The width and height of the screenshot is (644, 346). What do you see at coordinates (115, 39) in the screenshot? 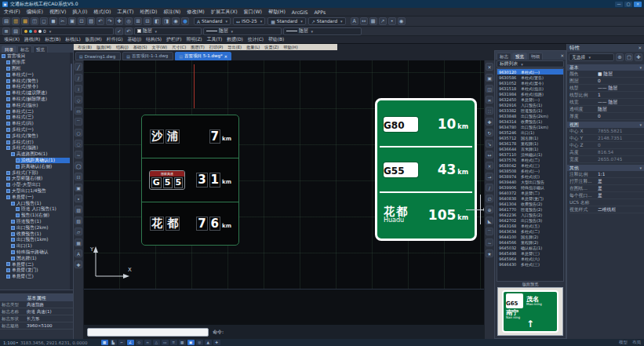
I see `app-menu-item: 杆件(G)` at bounding box center [115, 39].